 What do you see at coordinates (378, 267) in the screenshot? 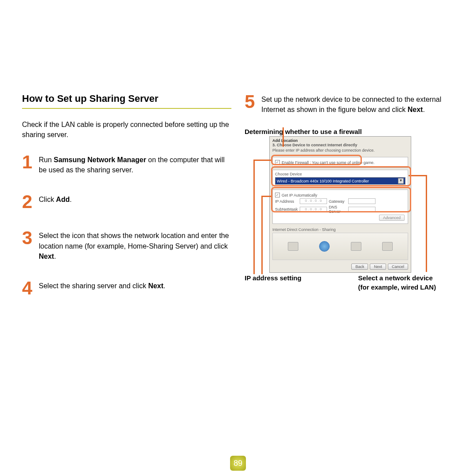
I see `next-button: Next` at bounding box center [378, 267].